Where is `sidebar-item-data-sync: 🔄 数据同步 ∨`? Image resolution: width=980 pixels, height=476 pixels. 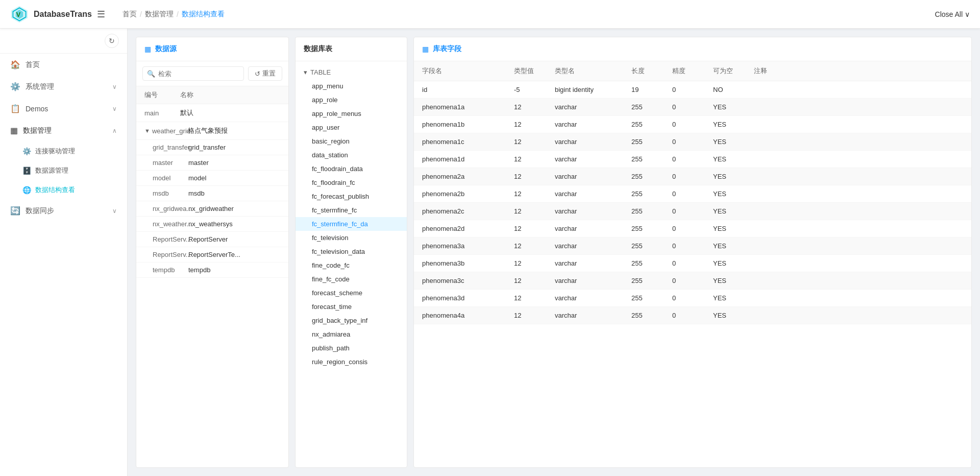 sidebar-item-data-sync: 🔄 数据同步 ∨ is located at coordinates (63, 210).